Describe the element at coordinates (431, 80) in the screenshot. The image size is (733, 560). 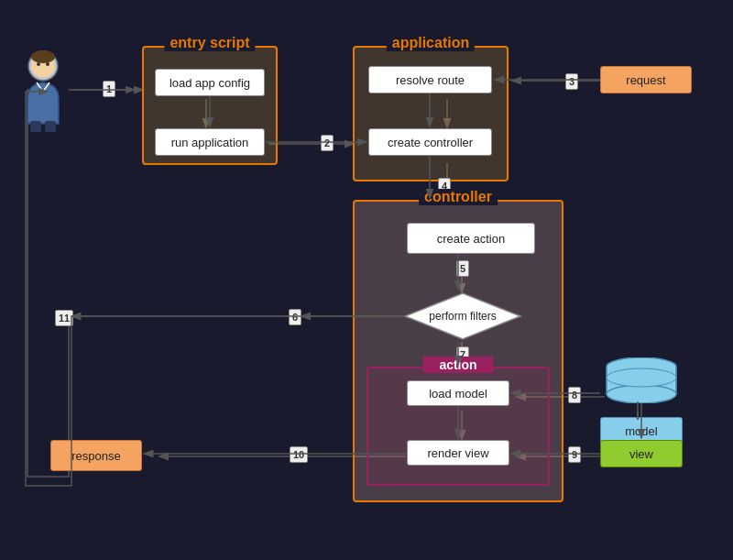
I see `resolve-route-box: resolve route` at that location.